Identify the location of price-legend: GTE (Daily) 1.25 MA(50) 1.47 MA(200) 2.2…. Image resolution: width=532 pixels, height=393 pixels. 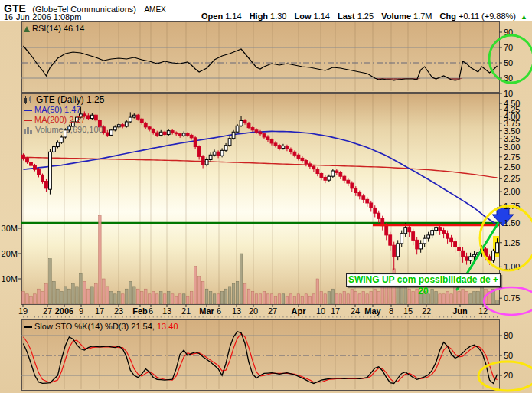
(64, 115).